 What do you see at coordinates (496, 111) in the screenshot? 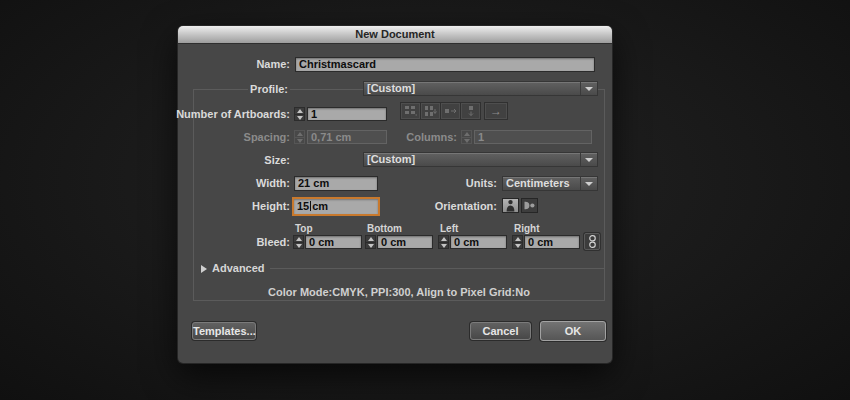
I see `right-arrow-icon: →` at bounding box center [496, 111].